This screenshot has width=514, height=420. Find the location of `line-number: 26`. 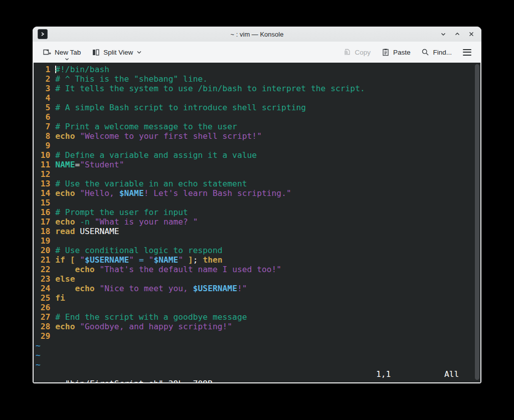

line-number: 26 is located at coordinates (43, 308).